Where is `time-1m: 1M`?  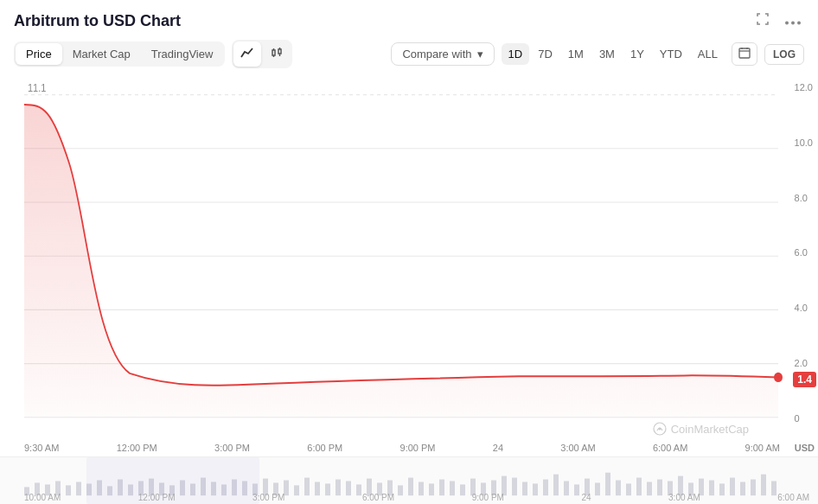
time-1m: 1M is located at coordinates (576, 54).